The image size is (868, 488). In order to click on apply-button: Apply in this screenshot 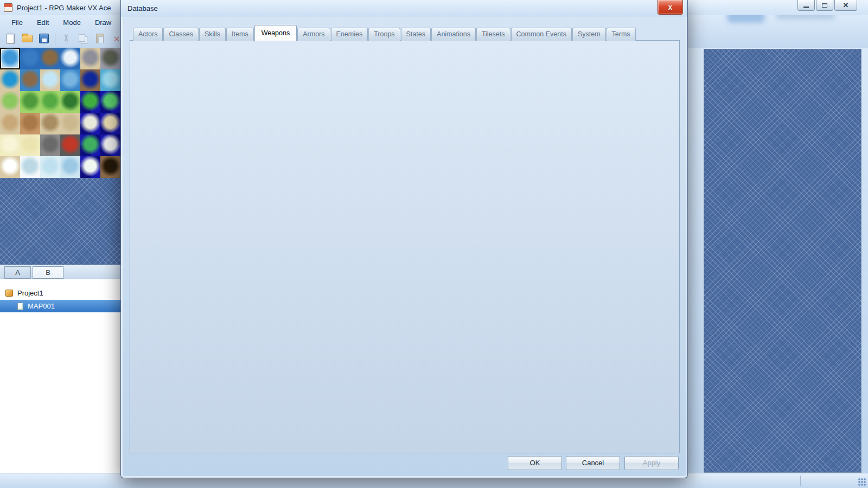, I will do `click(652, 463)`.